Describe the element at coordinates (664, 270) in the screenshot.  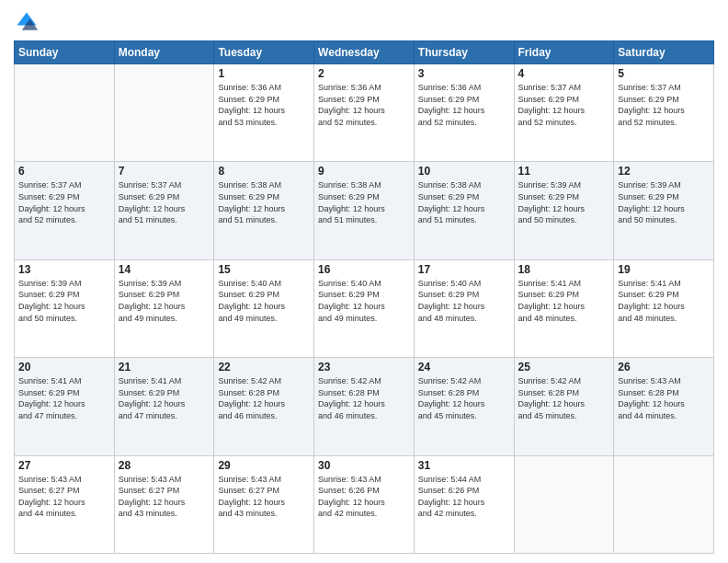
I see `day-number: 19` at that location.